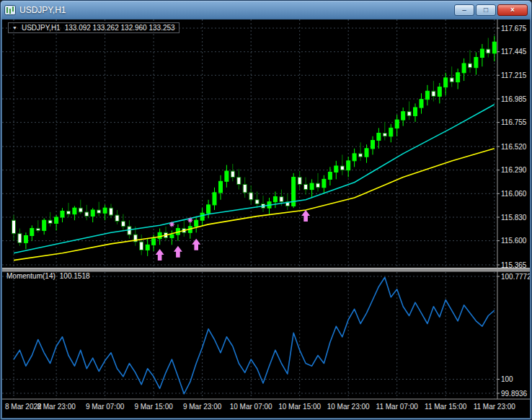 This screenshot has width=532, height=420. What do you see at coordinates (31, 276) in the screenshot?
I see `indicator-name: Momentum(14)` at bounding box center [31, 276].